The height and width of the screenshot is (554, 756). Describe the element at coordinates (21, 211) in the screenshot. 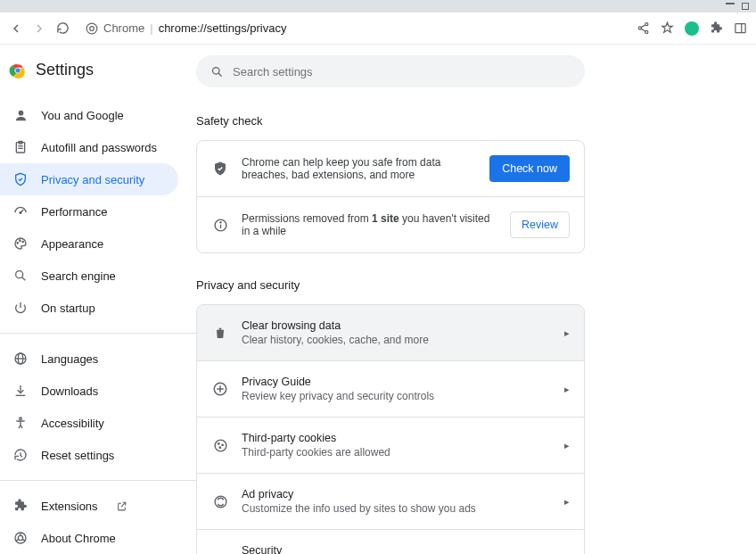

I see `speedometer-icon` at that location.